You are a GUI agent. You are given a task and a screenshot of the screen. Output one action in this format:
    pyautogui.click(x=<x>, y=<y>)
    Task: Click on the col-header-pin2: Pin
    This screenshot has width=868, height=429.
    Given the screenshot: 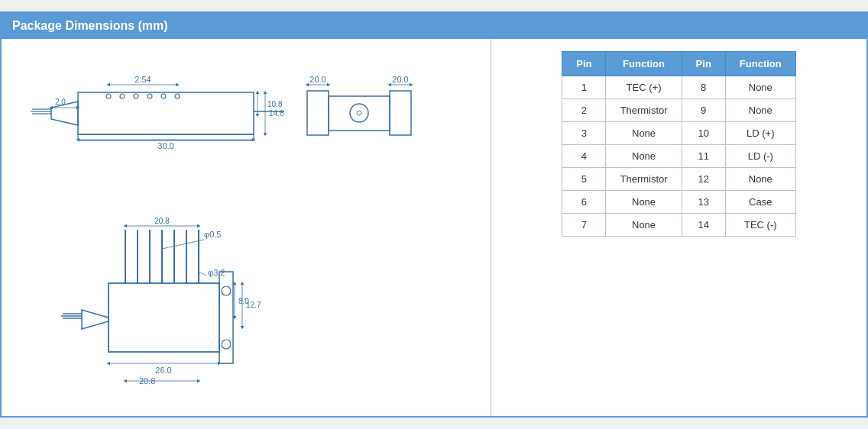 What is the action you would take?
    pyautogui.click(x=703, y=64)
    